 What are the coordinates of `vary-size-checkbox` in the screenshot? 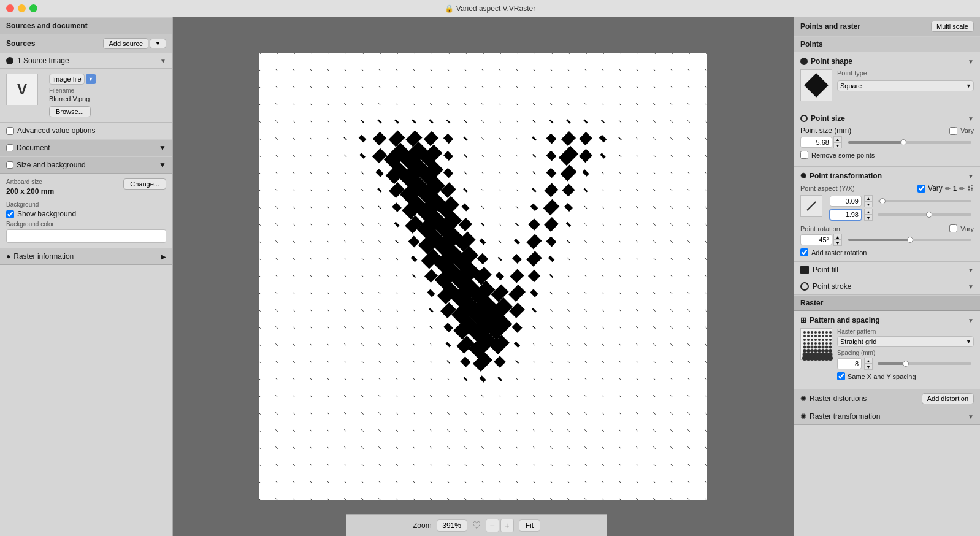 It's located at (953, 131).